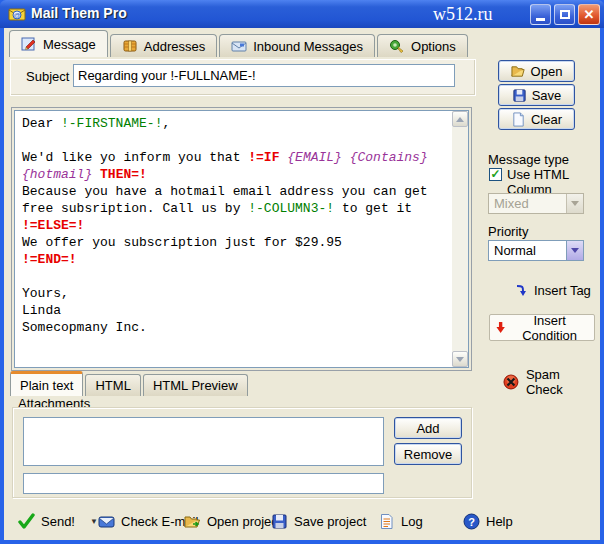 This screenshot has width=604, height=544. What do you see at coordinates (58, 522) in the screenshot?
I see `toolbar-label: Send!` at bounding box center [58, 522].